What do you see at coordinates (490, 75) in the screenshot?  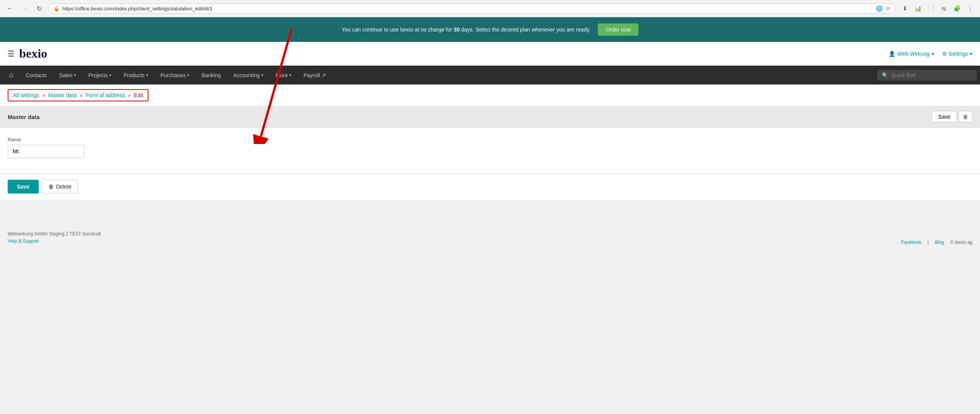 I see `main-navigation: ⌂ Contacts Sales ▾ Projects ▾ Products ▾…` at bounding box center [490, 75].